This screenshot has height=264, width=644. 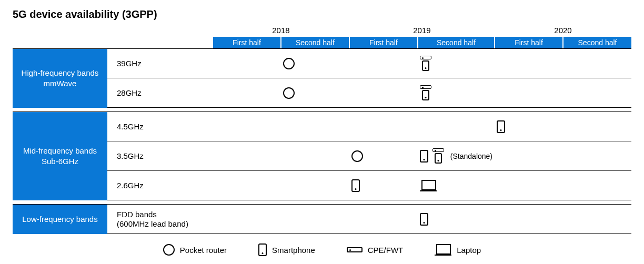 What do you see at coordinates (287, 250) in the screenshot?
I see `legend-smartphone: Smartphone` at bounding box center [287, 250].